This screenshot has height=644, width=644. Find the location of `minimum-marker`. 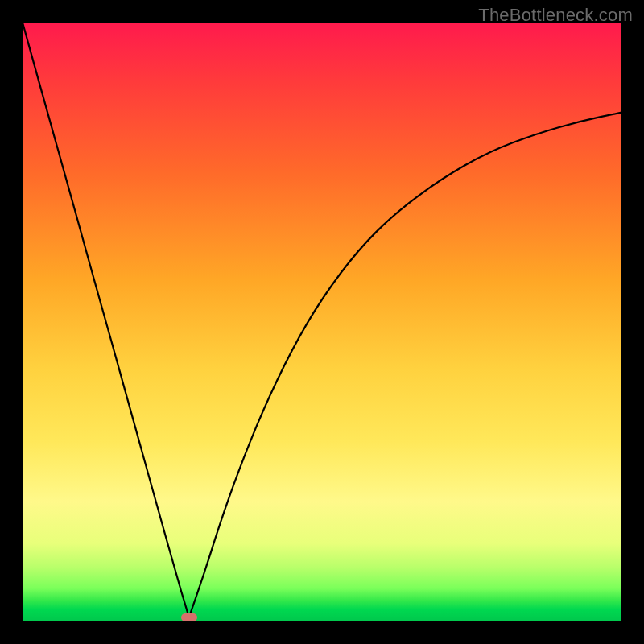

minimum-marker is located at coordinates (189, 617).